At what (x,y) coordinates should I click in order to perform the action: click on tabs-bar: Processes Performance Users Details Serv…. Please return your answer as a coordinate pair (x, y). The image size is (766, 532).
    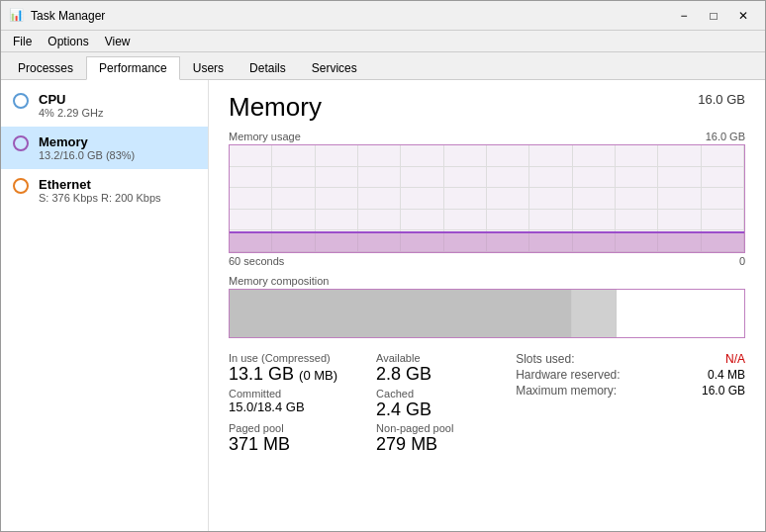
    Looking at the image, I should click on (383, 66).